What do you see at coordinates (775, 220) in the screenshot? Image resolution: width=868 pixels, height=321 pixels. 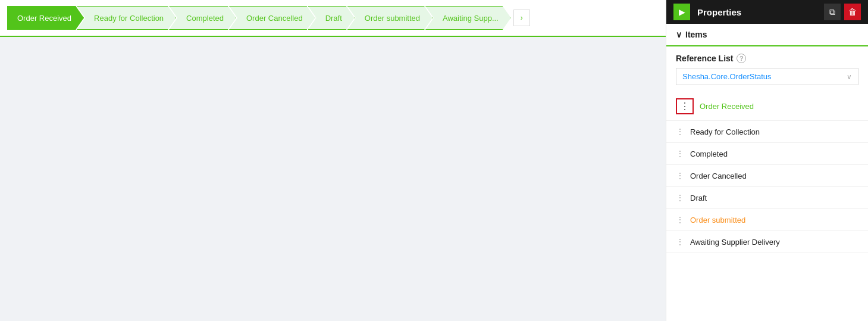 I see `list-item-label: Order submitted` at bounding box center [775, 220].